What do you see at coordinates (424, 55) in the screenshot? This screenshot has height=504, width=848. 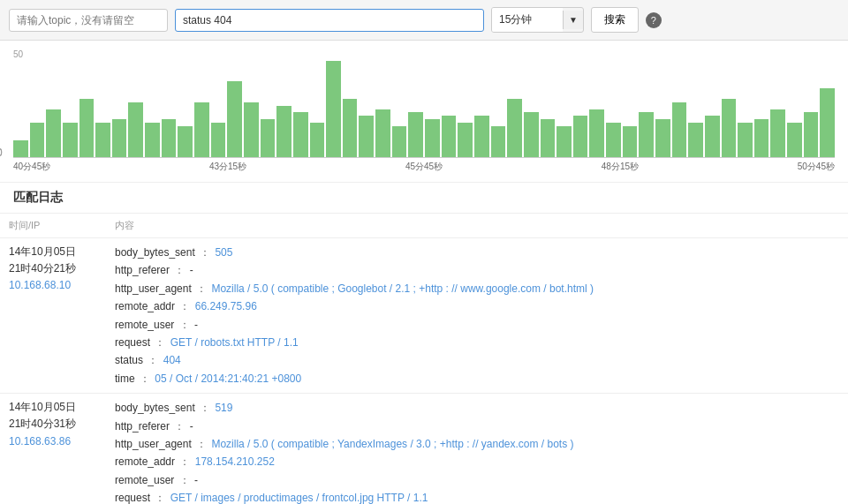 I see `chart-y-label: 50` at bounding box center [424, 55].